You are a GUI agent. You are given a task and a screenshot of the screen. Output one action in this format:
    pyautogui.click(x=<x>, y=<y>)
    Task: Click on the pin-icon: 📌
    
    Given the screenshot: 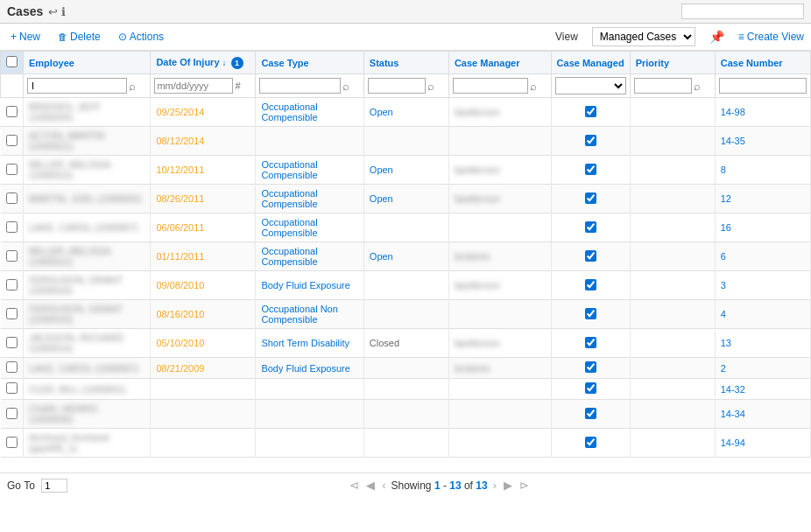 What is the action you would take?
    pyautogui.click(x=716, y=37)
    